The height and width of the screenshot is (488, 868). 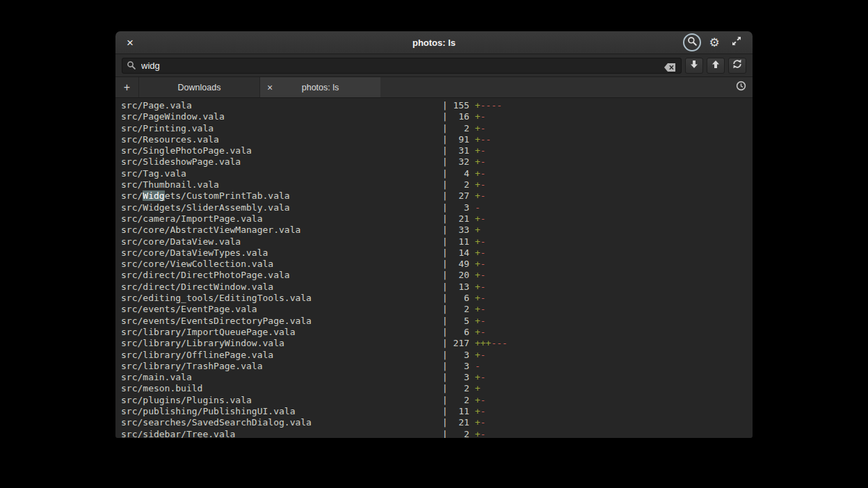 What do you see at coordinates (282, 321) in the screenshot?
I see `file-name: src/events/EventsDirectoryPage.vala` at bounding box center [282, 321].